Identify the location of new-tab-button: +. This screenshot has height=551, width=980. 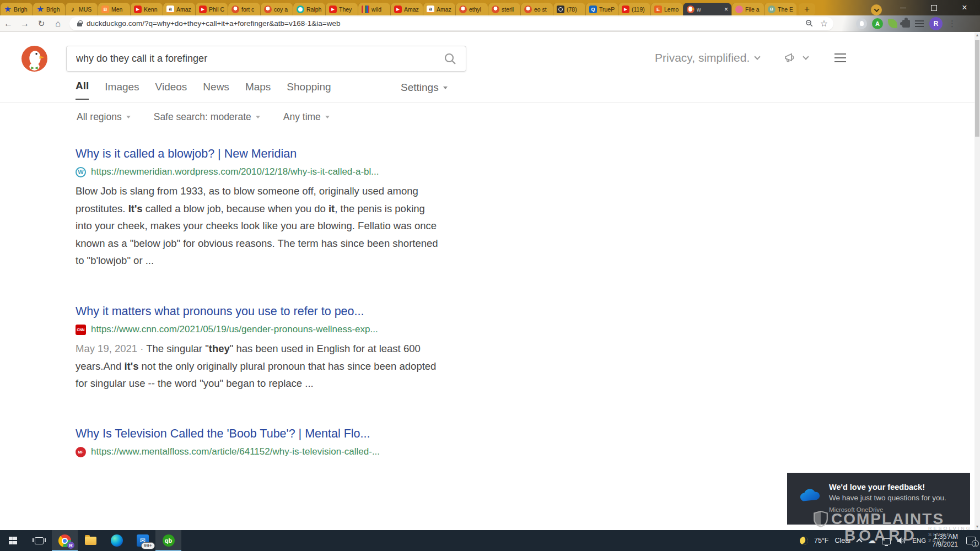
(807, 9).